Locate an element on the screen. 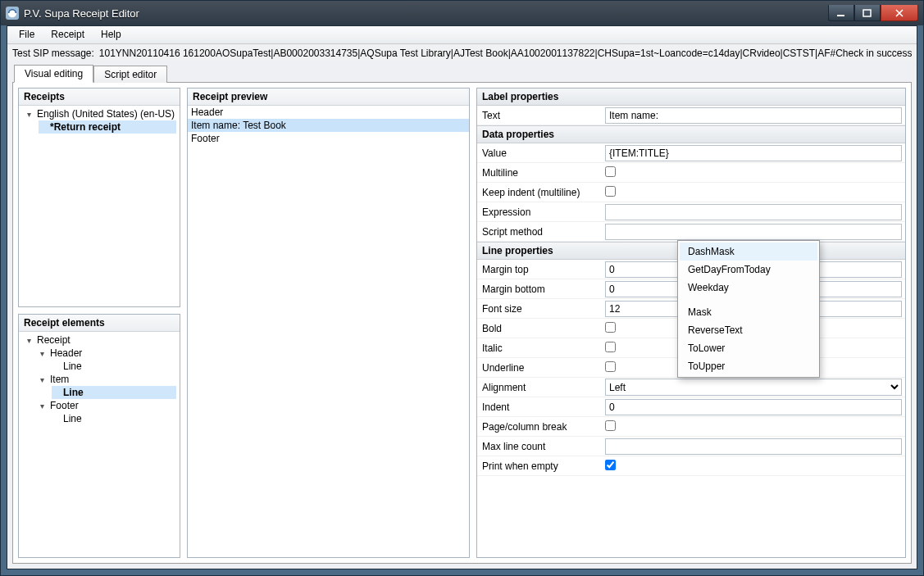 Image resolution: width=924 pixels, height=576 pixels. window-controls is located at coordinates (873, 13).